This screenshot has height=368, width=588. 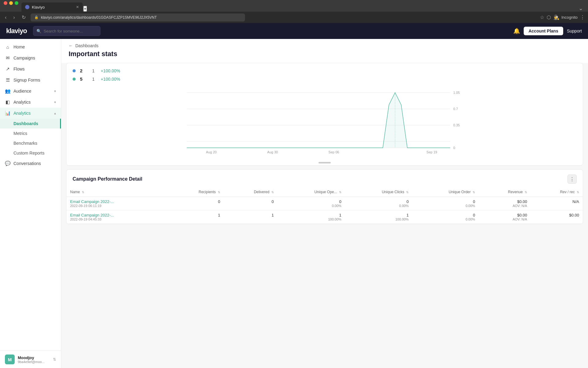 I want to click on bookmark-button: ☆, so click(x=542, y=17).